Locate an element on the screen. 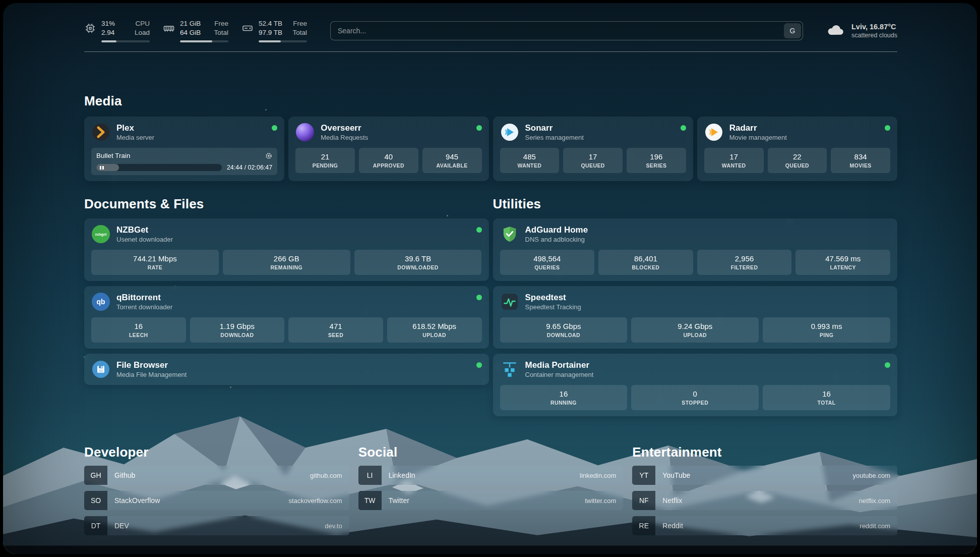  speedtest-icon is located at coordinates (510, 302).